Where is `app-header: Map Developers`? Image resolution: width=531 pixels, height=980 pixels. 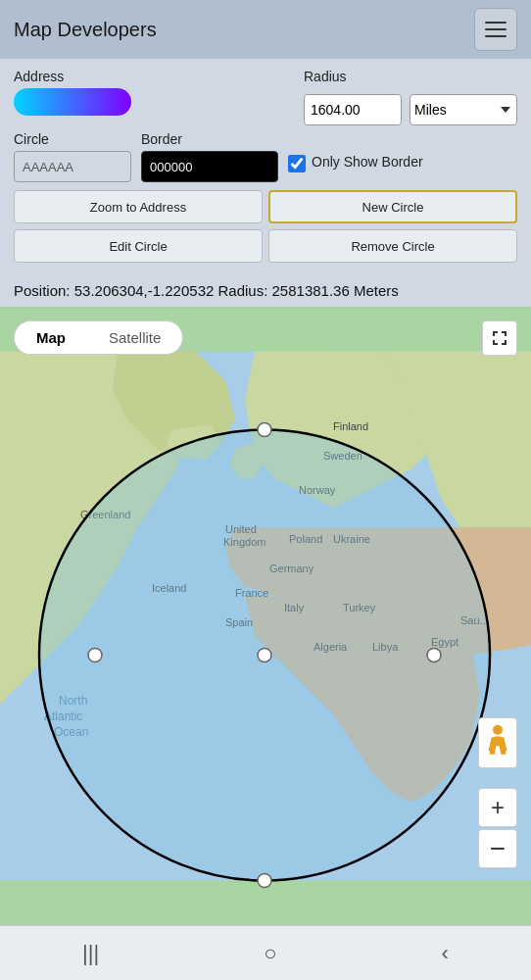
app-header: Map Developers is located at coordinates (266, 29).